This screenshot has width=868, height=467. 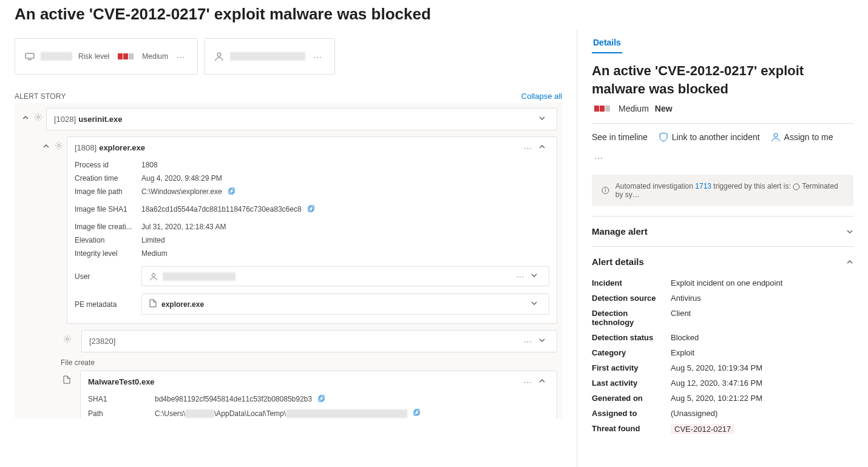 What do you see at coordinates (183, 227) in the screenshot?
I see `detail-value: Jul 31, 2020, 12:18:43 AM` at bounding box center [183, 227].